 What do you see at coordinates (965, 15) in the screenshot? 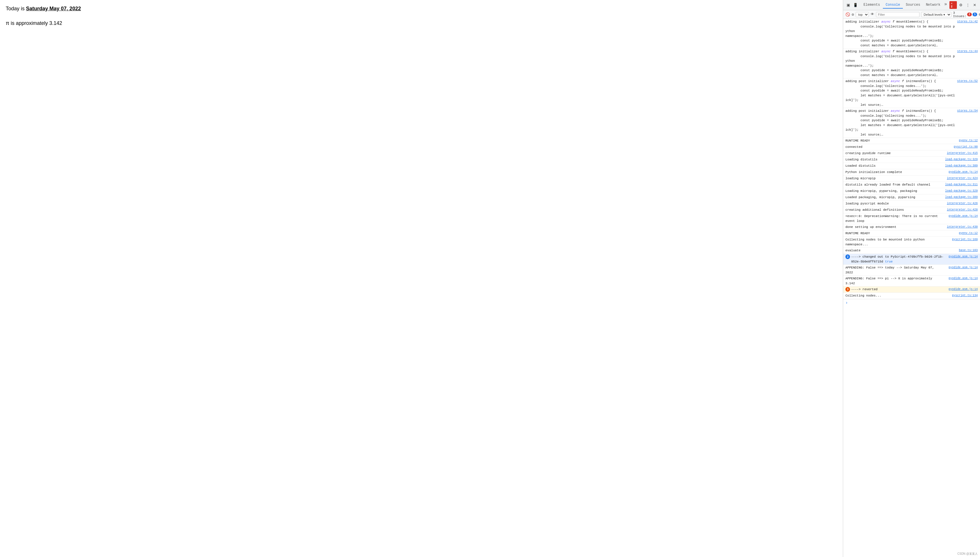
I see `issues-badge: 3 Issues: 2 1` at bounding box center [965, 15].